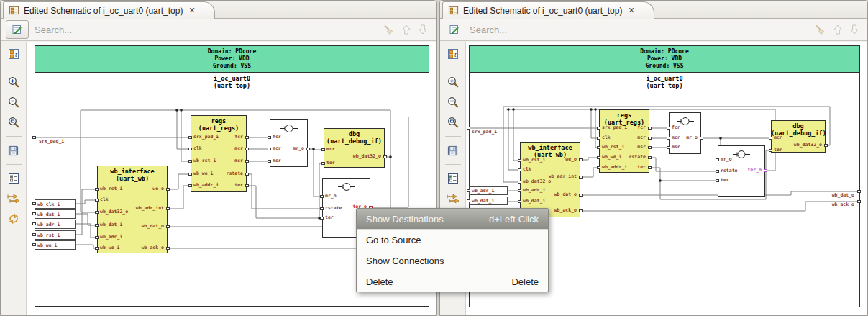  Describe the element at coordinates (109, 10) in the screenshot. I see `tab-schematic-left: Edited Schematic of i_oc_uart0 (uart_top…` at that location.